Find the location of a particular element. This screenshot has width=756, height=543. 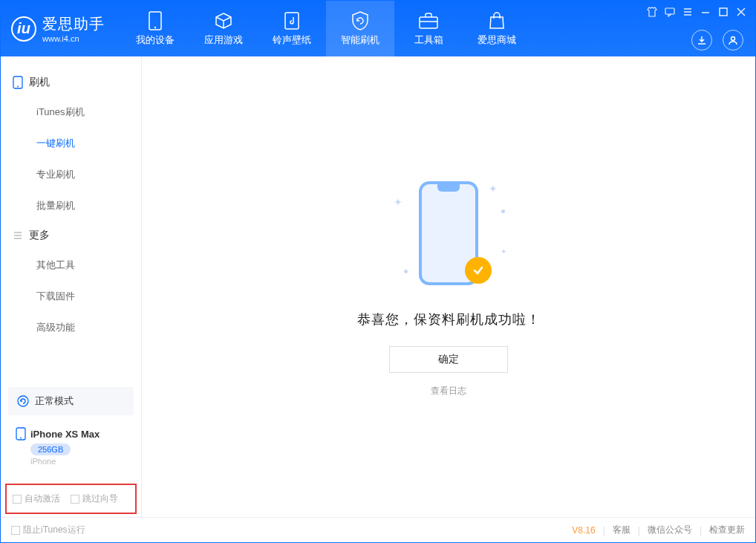

top-tabs: 我的设备 应用游戏 铃声壁纸 智能刷机 is located at coordinates (326, 28).